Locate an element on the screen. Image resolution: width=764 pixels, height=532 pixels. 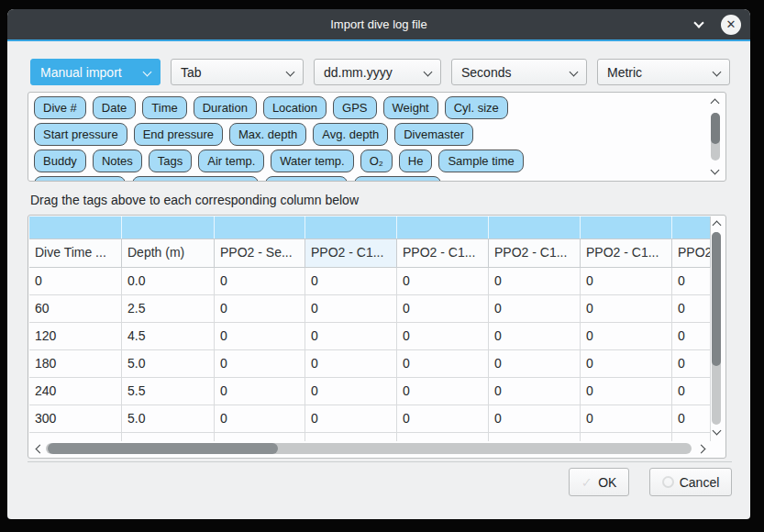
check-icon: ✓ is located at coordinates (587, 482).